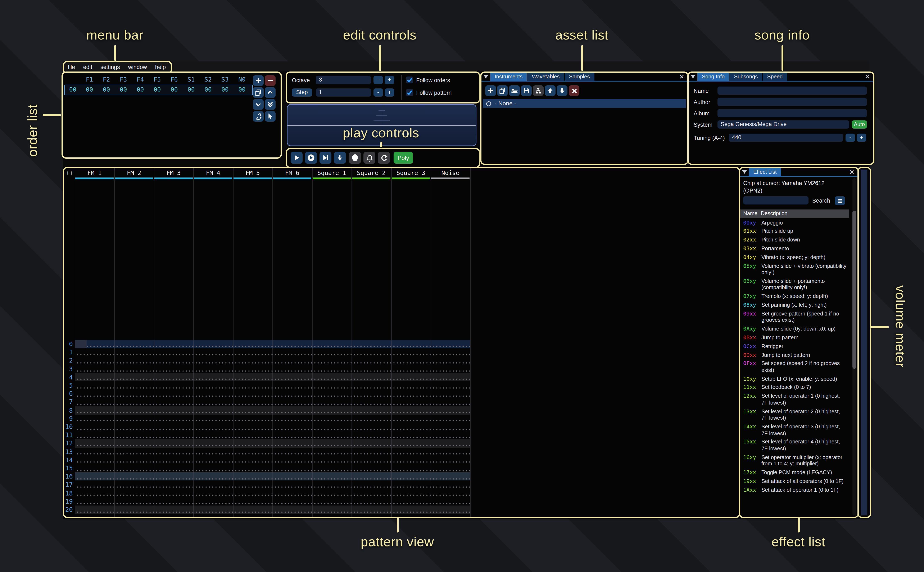  I want to click on follow-orders-checkbox, so click(410, 80).